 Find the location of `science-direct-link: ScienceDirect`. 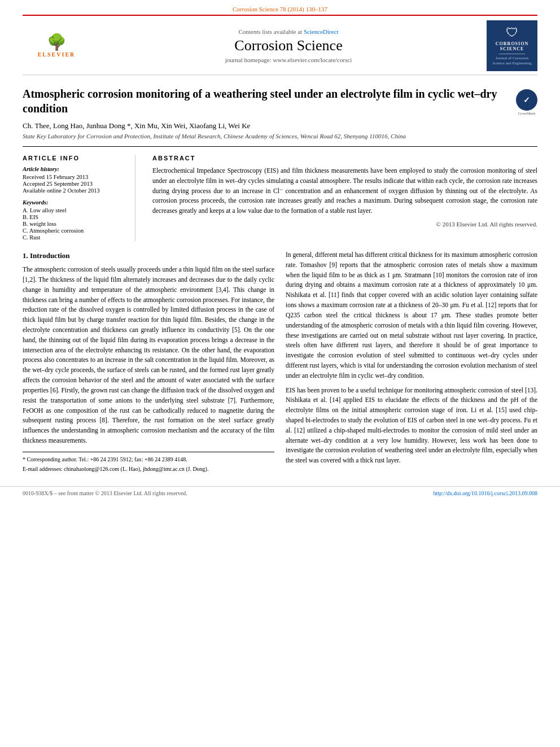

science-direct-link: ScienceDirect is located at coordinates (321, 32).